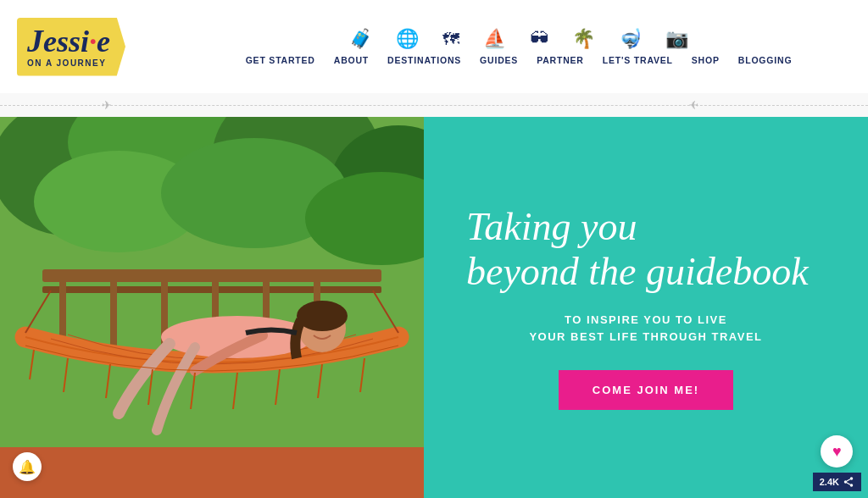 The width and height of the screenshot is (868, 498). I want to click on heart-widget: ♥, so click(837, 451).